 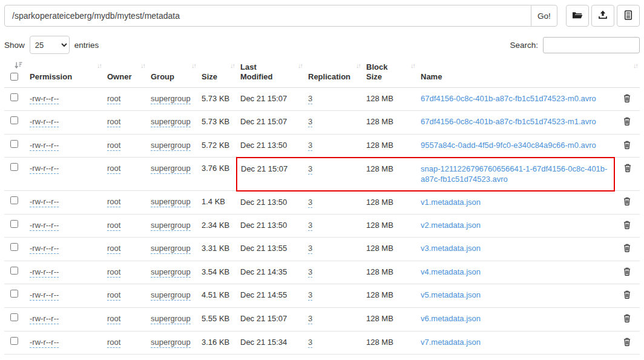 What do you see at coordinates (450, 272) in the screenshot?
I see `file-link: v4.metadata.json` at bounding box center [450, 272].